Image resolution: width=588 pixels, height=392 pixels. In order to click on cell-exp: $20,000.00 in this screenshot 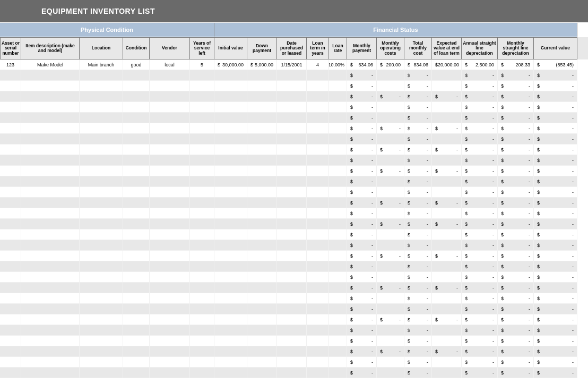, I will do `click(447, 65)`.